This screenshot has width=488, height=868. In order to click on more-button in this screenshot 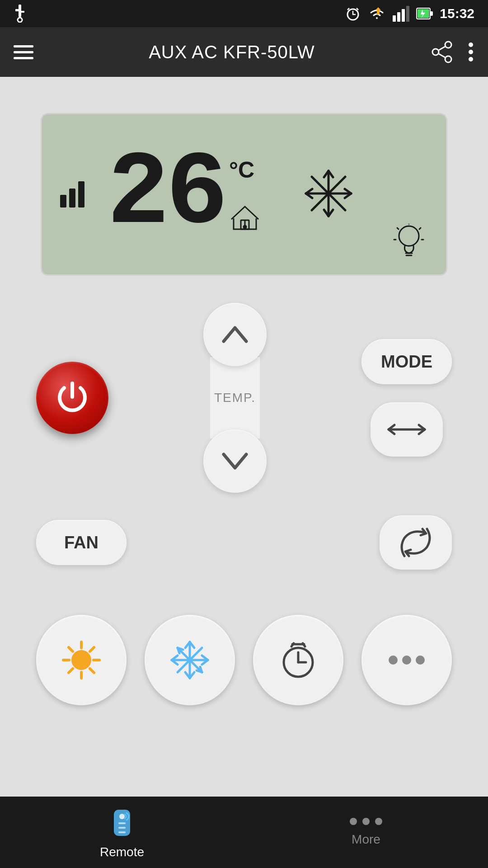, I will do `click(407, 660)`.